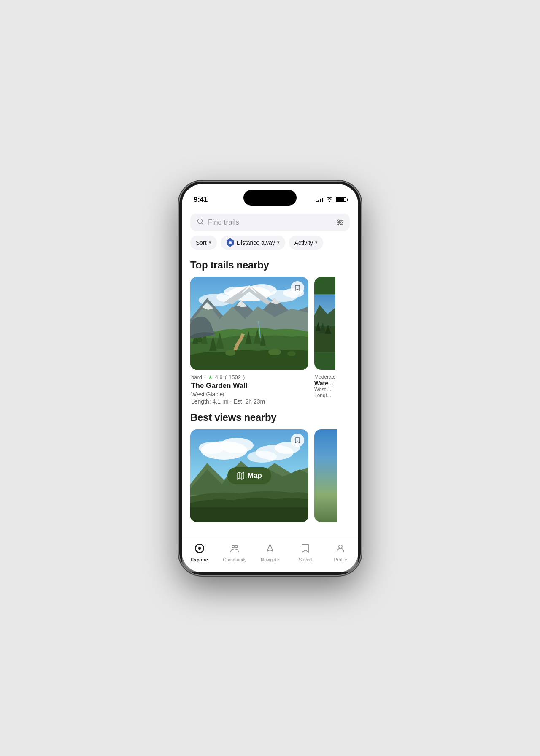 This screenshot has width=540, height=756. I want to click on search-bar: Find trails, so click(270, 222).